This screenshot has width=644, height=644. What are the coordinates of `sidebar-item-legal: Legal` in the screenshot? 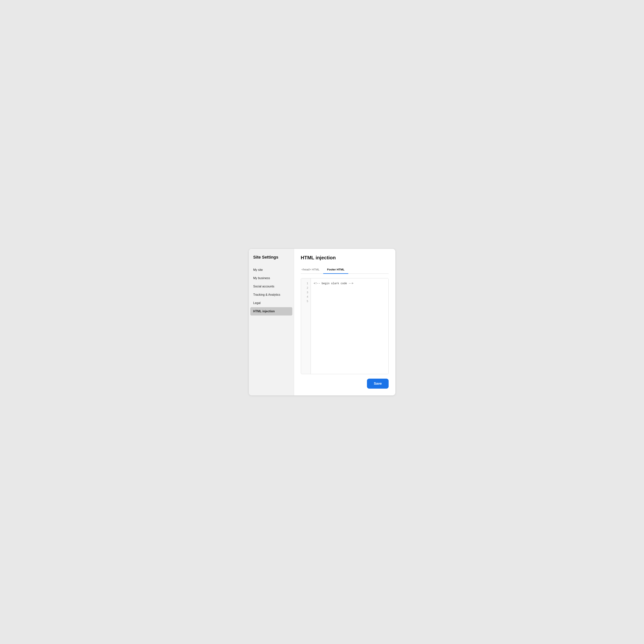 It's located at (271, 303).